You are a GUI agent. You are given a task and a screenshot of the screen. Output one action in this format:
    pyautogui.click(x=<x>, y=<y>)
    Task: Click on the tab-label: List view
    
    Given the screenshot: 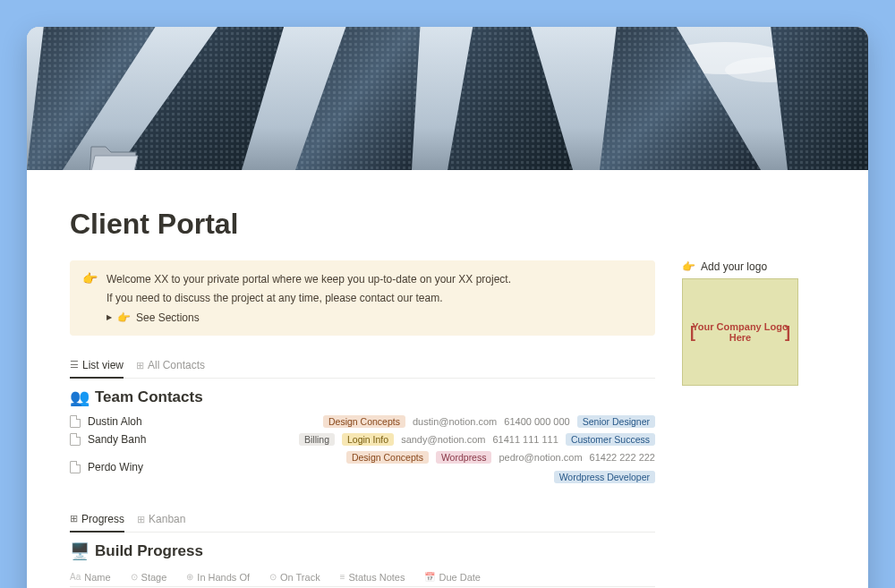 What is the action you would take?
    pyautogui.click(x=103, y=365)
    